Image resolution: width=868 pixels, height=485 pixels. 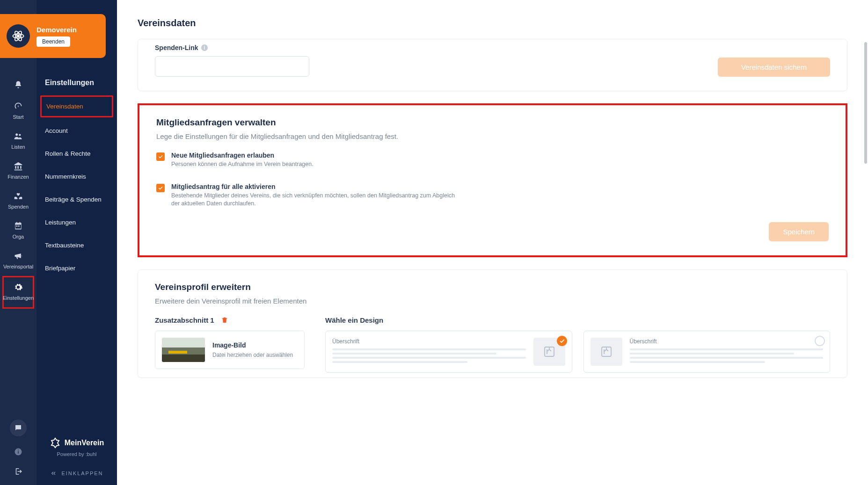 What do you see at coordinates (253, 355) in the screenshot?
I see `image-hint: Datei herziehen oder auswählen` at bounding box center [253, 355].